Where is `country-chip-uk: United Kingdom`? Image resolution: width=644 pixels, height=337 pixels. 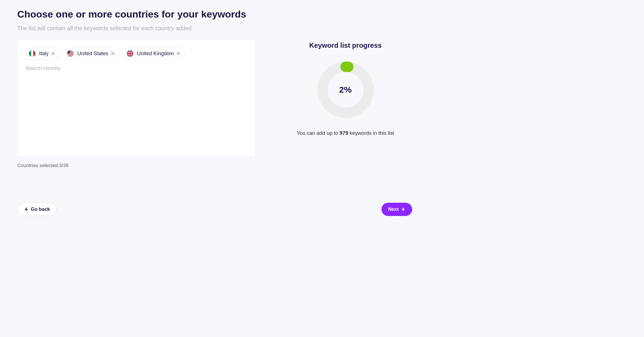 country-chip-uk: United Kingdom is located at coordinates (154, 53).